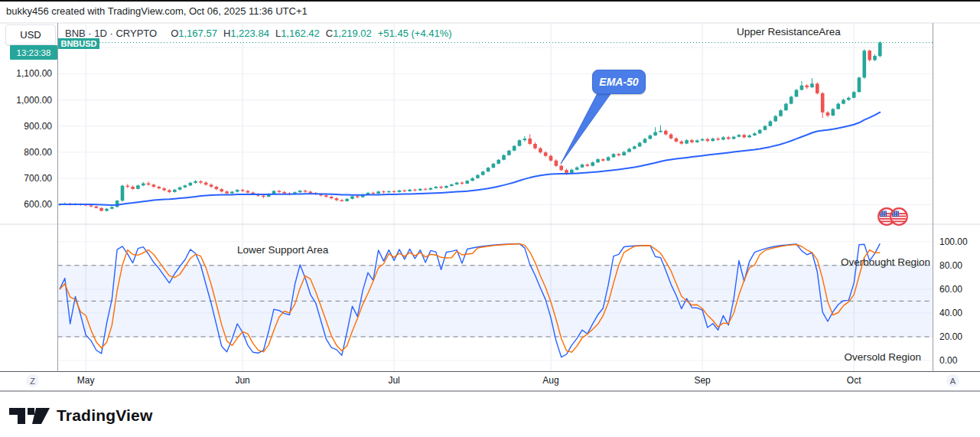 The image size is (980, 437). I want to click on month-tick-label: Jul, so click(394, 380).